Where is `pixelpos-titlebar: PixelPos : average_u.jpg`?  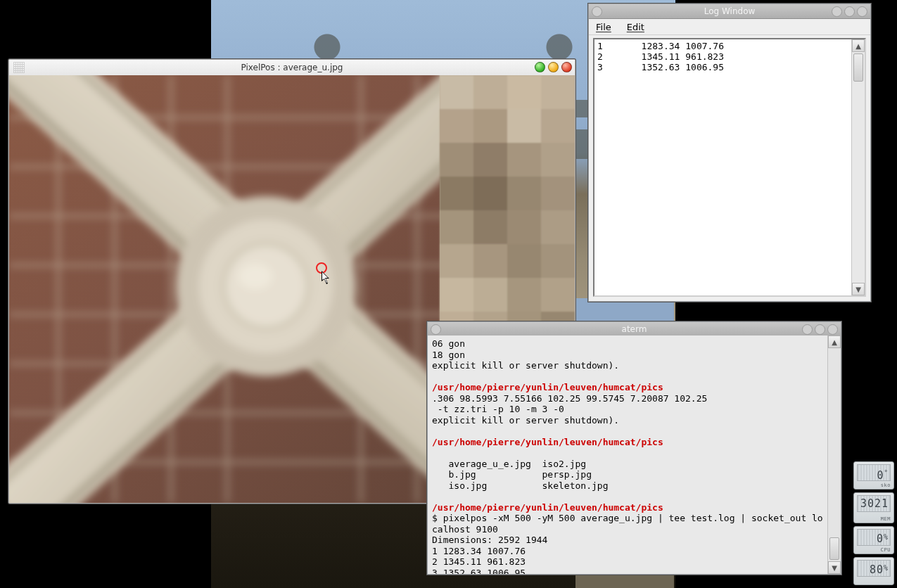 pixelpos-titlebar: PixelPos : average_u.jpg is located at coordinates (292, 68).